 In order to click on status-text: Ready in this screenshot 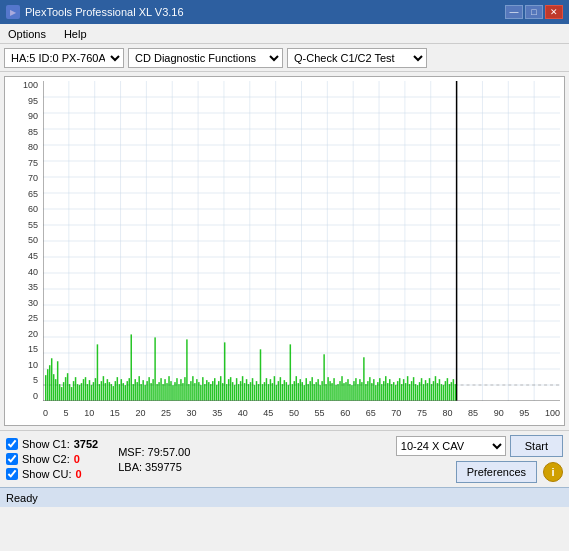, I will do `click(22, 498)`.